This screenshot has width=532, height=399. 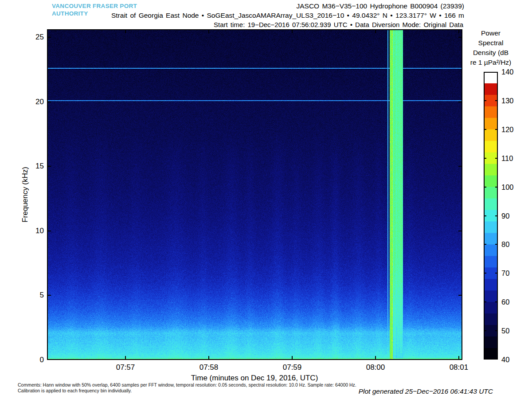 What do you see at coordinates (376, 368) in the screenshot?
I see `x-tick-label: 08:00` at bounding box center [376, 368].